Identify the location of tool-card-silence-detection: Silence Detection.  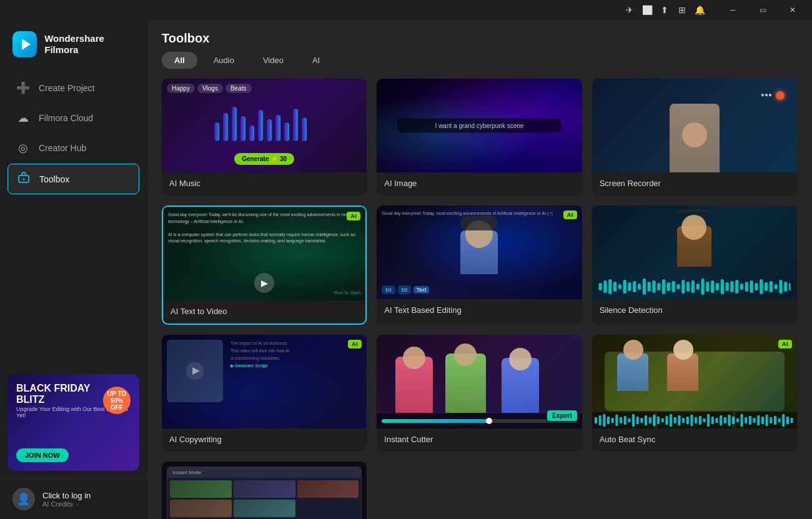
(695, 265).